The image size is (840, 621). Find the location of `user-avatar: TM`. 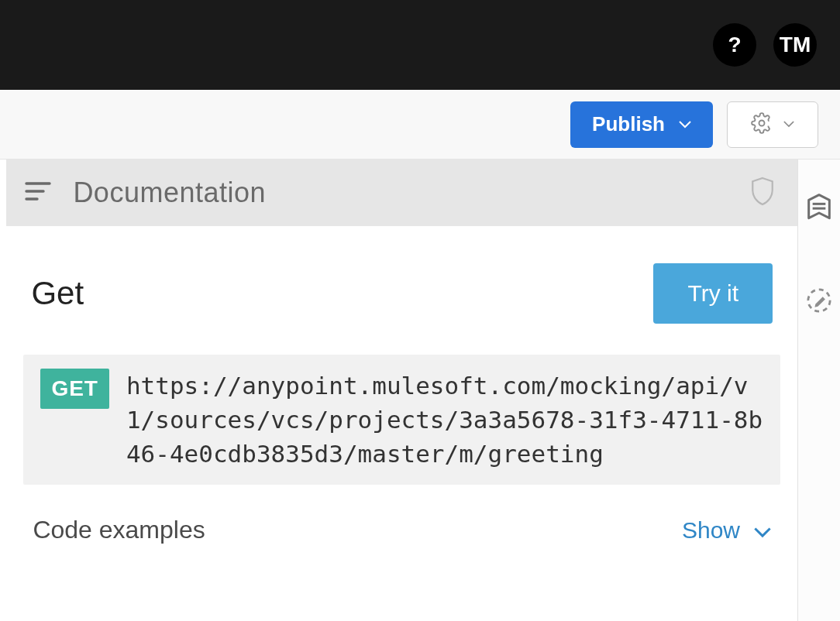

user-avatar: TM is located at coordinates (795, 45).